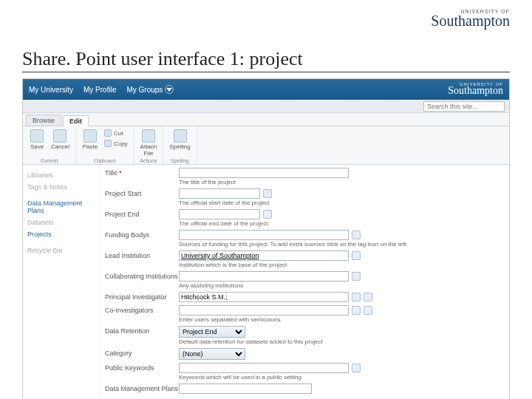 The width and height of the screenshot is (532, 399). What do you see at coordinates (470, 19) in the screenshot?
I see `slide-logo: UNIVERSITY OF Southampton` at bounding box center [470, 19].